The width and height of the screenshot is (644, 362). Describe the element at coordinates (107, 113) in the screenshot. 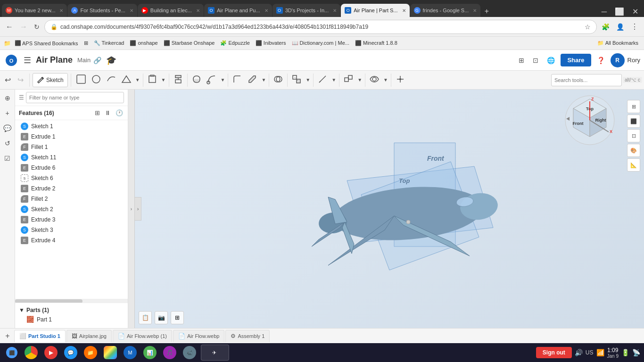

I see `features-pause: ⏸` at that location.